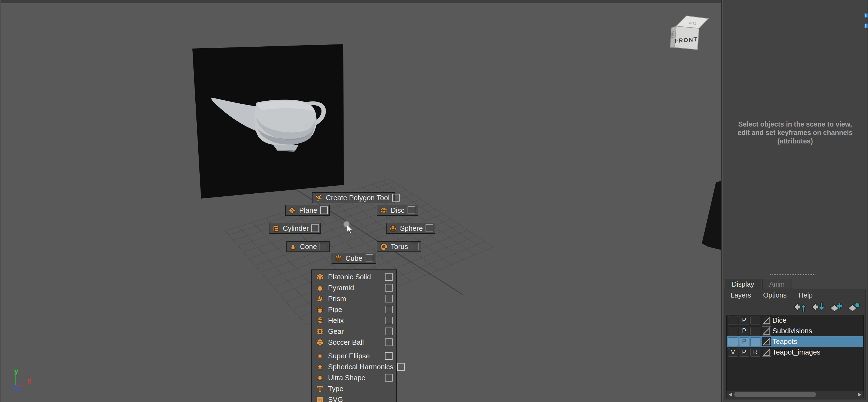 Image resolution: width=868 pixels, height=402 pixels. Describe the element at coordinates (785, 341) in the screenshot. I see `layer-name: Teapots` at that location.